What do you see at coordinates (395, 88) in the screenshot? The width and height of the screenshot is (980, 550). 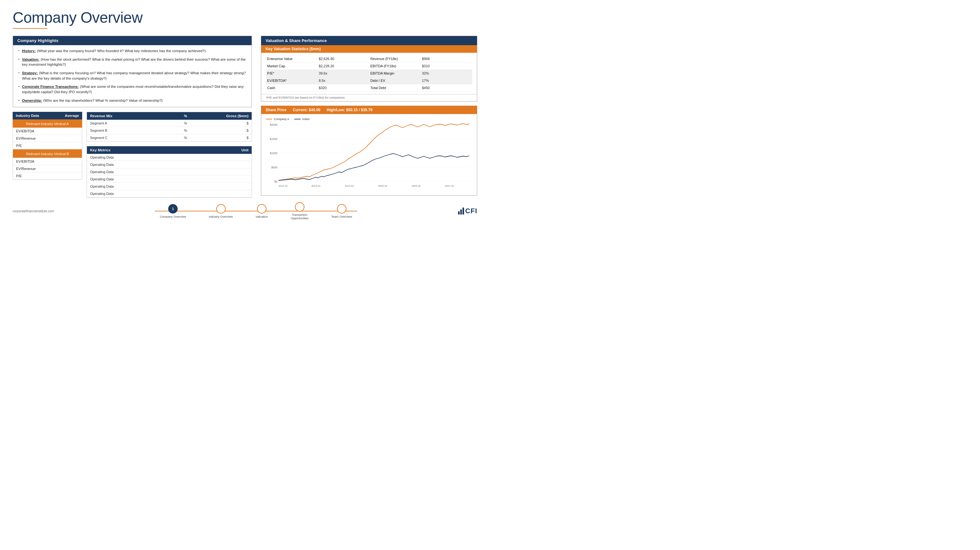 I see `val-label: Total Debt` at bounding box center [395, 88].